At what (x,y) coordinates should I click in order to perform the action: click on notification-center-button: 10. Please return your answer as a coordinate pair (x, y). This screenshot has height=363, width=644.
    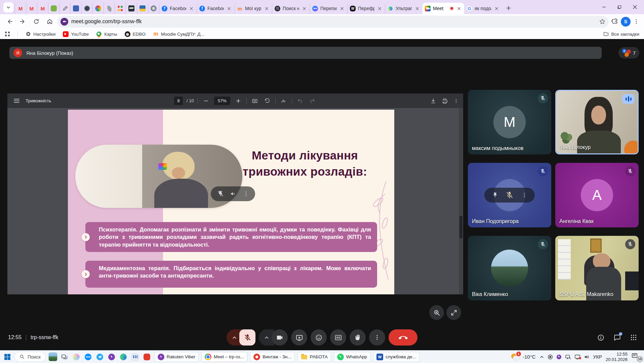
    Looking at the image, I should click on (636, 357).